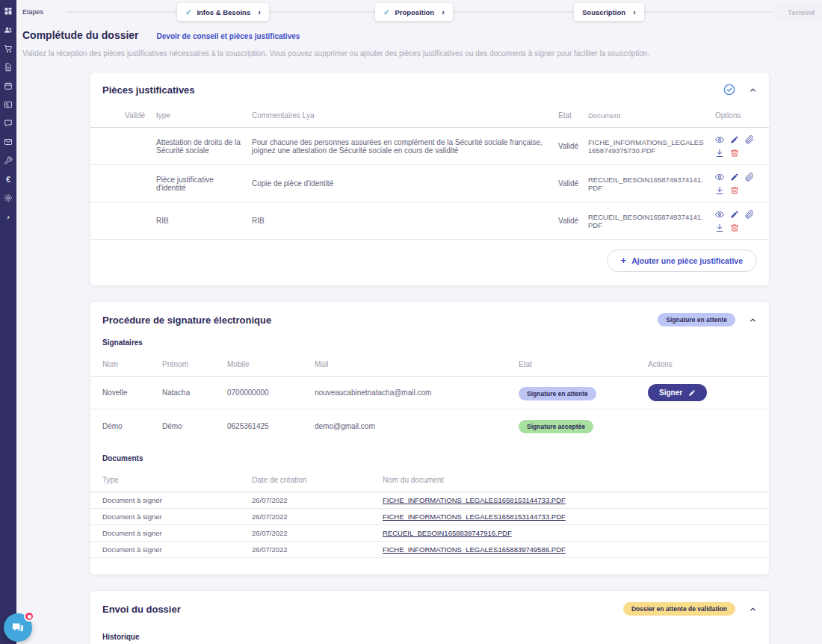 The width and height of the screenshot is (822, 644). What do you see at coordinates (422, 35) in the screenshot?
I see `page-heading: Complétude du dossier Devoir de conseil …` at bounding box center [422, 35].